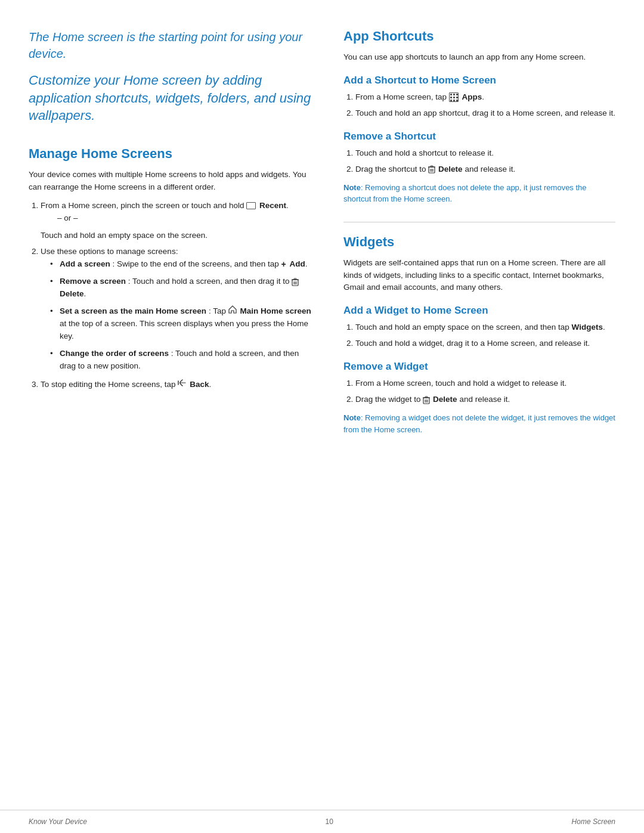  What do you see at coordinates (186, 218) in the screenshot?
I see `or-text: – or –` at bounding box center [186, 218].